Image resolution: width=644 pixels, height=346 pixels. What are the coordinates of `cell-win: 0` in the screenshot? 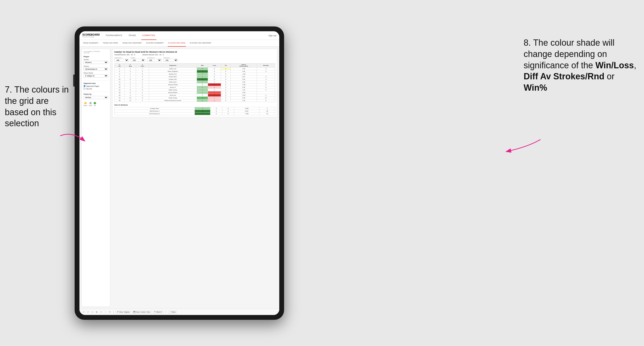 It's located at (202, 85).